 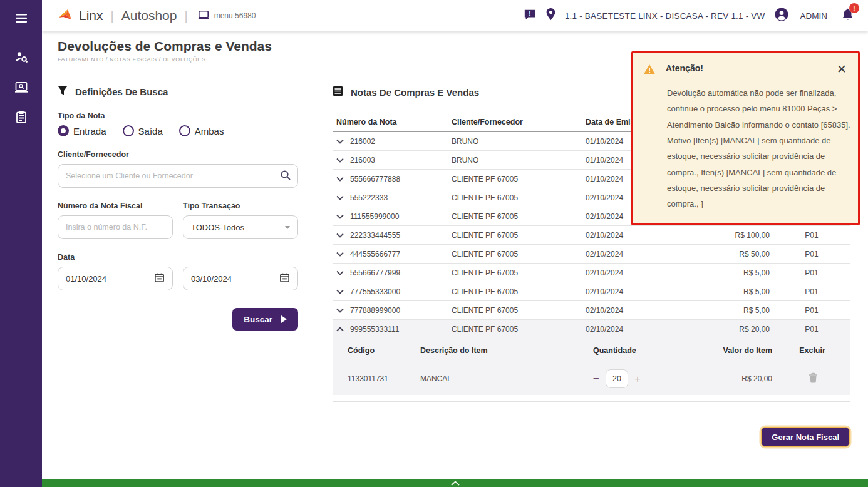 What do you see at coordinates (591, 357) in the screenshot?
I see `expanded-row-block: 999555333111 CLIENTE PF 67005 02/10/2024…` at bounding box center [591, 357].